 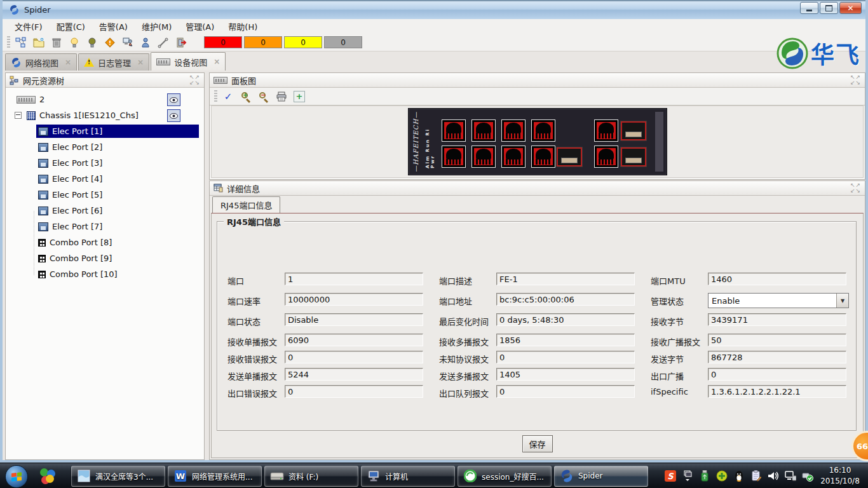 What do you see at coordinates (777, 340) in the screenshot?
I see `rx-broadcast-field` at bounding box center [777, 340].